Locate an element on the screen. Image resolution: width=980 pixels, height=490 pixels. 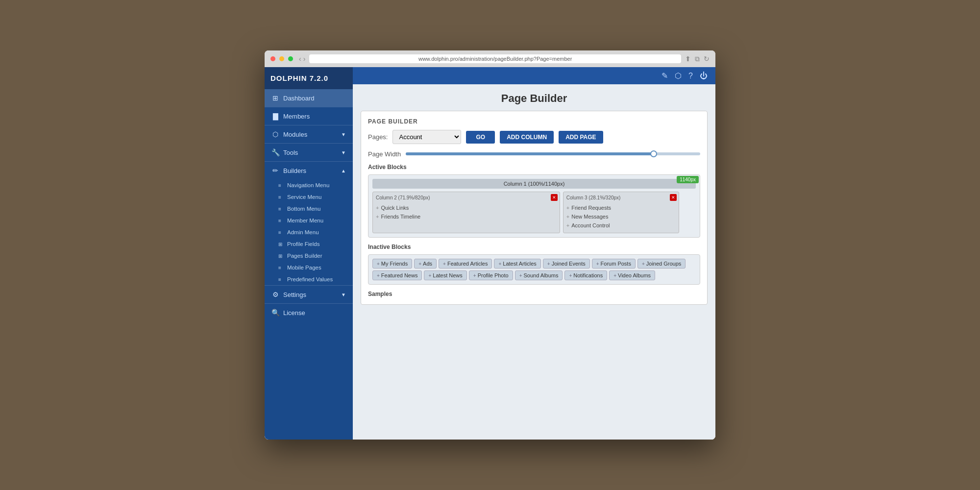
back-icon: ‹ is located at coordinates (300, 59).